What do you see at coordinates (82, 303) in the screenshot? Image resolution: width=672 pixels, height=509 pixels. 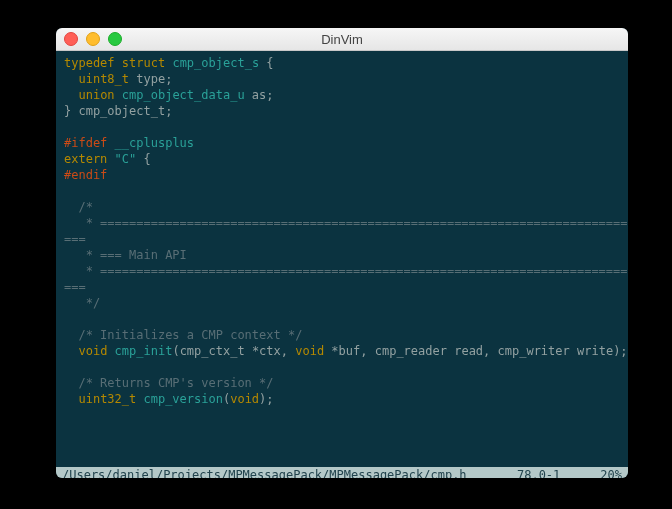 I see `code-comment: */` at bounding box center [82, 303].